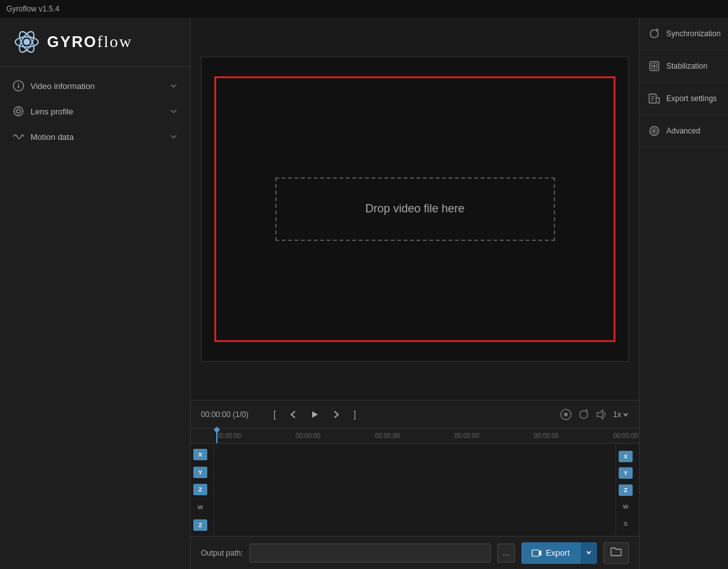 The image size is (728, 569). Describe the element at coordinates (33, 9) in the screenshot. I see `app-title: Gyroflow v1.5.4` at that location.